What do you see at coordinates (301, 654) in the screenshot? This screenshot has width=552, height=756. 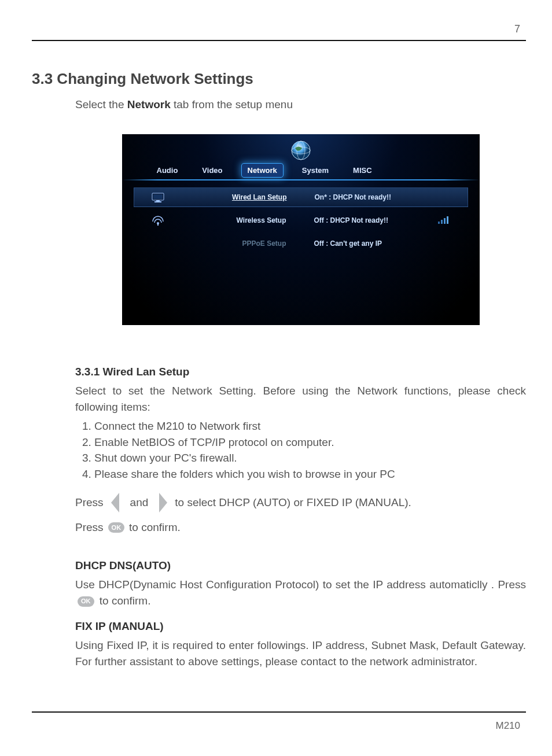 I see `fixip-body: Using Fixed IP, it is required to enter …` at bounding box center [301, 654].